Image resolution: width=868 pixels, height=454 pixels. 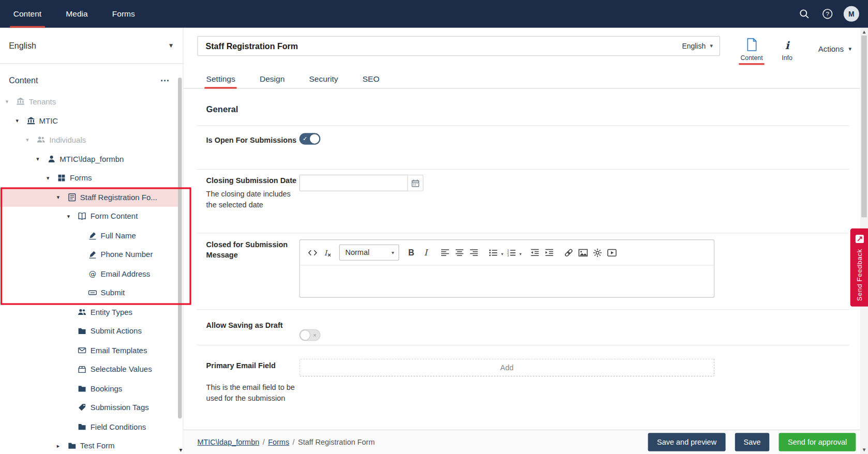 I want to click on indent-button, so click(x=549, y=252).